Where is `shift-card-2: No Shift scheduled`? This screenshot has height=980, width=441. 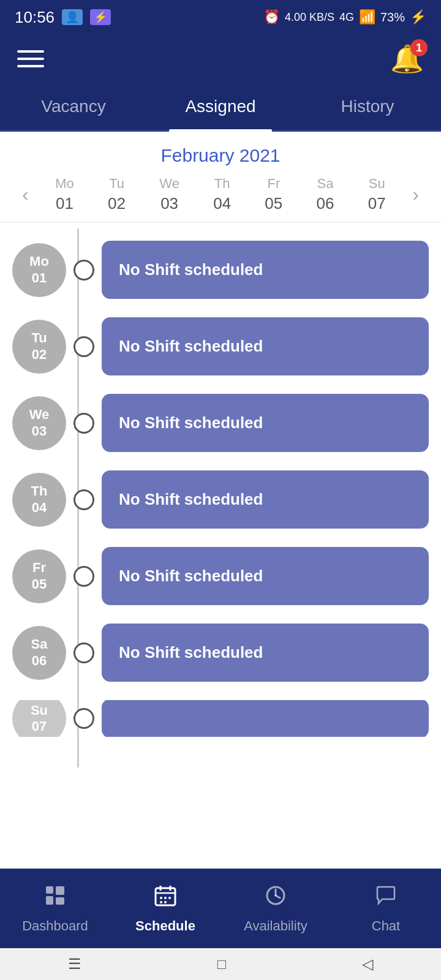
shift-card-2: No Shift scheduled is located at coordinates (265, 423).